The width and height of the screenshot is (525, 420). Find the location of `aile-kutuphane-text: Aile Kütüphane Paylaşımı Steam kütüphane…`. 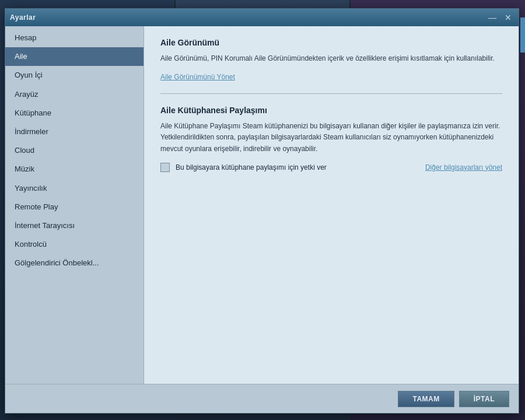

aile-kutuphane-text: Aile Kütüphane Paylaşımı Steam kütüphane… is located at coordinates (331, 138).